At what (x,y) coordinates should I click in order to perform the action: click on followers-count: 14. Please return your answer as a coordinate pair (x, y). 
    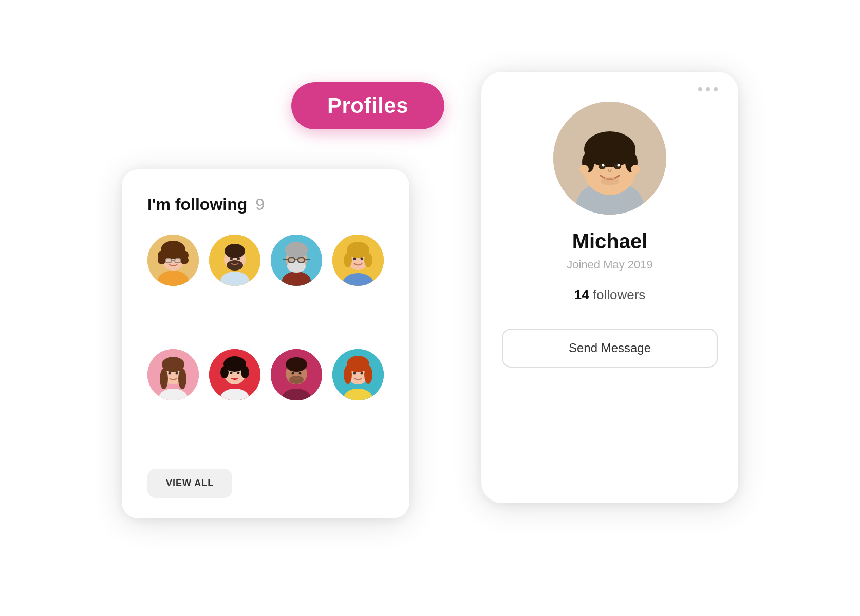
    Looking at the image, I should click on (582, 295).